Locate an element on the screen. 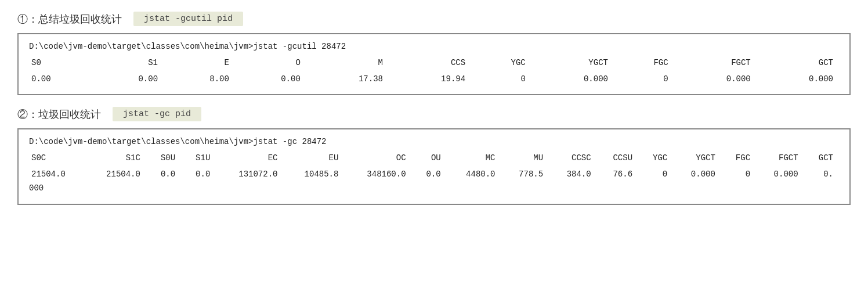  gc-col-header: EU is located at coordinates (313, 159).